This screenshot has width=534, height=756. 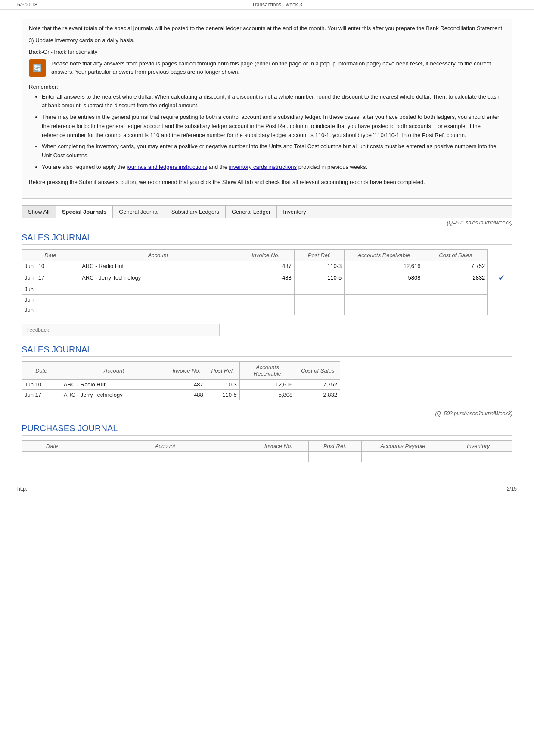 I want to click on row5-invoice-input, so click(x=266, y=310).